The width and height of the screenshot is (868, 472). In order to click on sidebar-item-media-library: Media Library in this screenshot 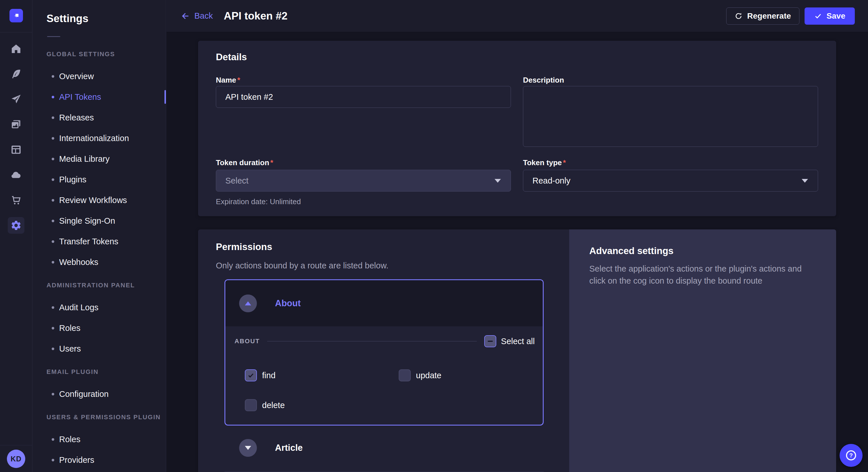, I will do `click(99, 159)`.